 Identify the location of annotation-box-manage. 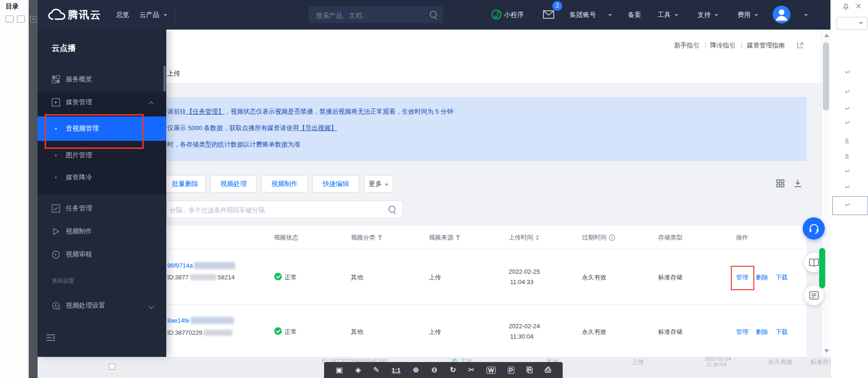
(743, 278).